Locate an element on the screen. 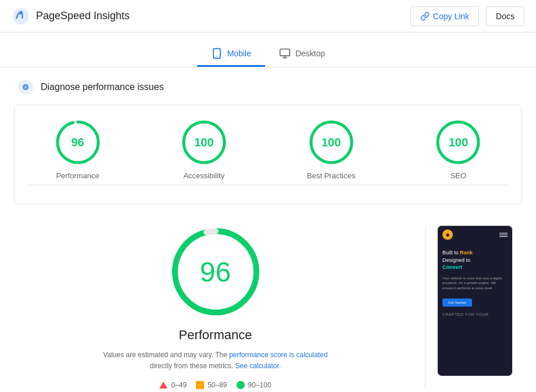 This screenshot has width=536, height=392. legend-red-range: 0–49 is located at coordinates (179, 385).